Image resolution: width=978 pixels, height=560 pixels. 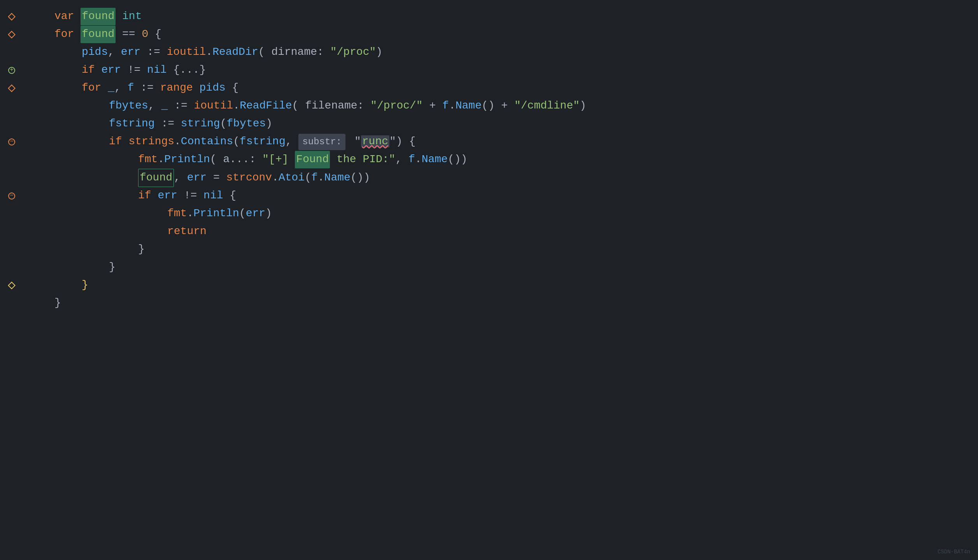 I want to click on var-err-5: err, so click(x=256, y=214).